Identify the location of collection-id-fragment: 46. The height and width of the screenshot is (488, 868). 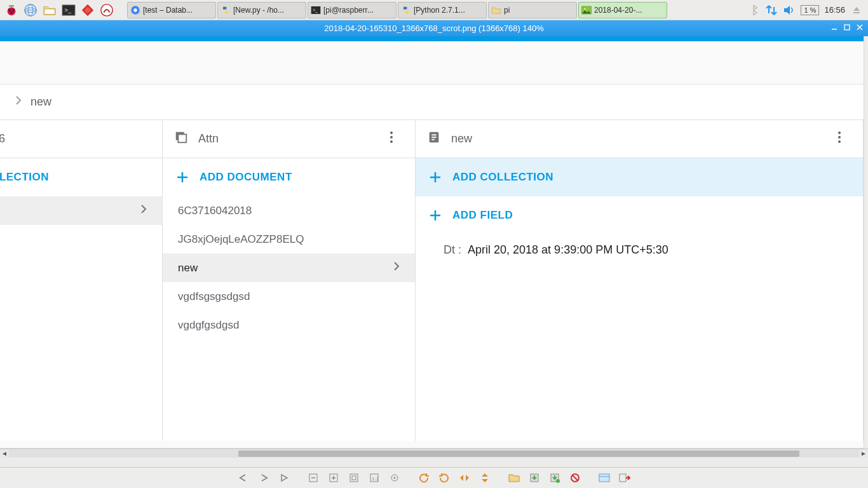
(3, 139).